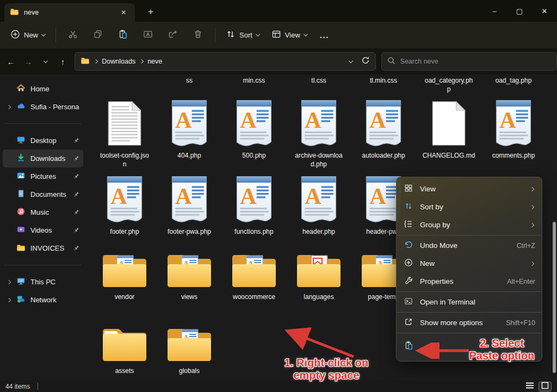  I want to click on sidebar-item-pictures: Pictures, so click(43, 176).